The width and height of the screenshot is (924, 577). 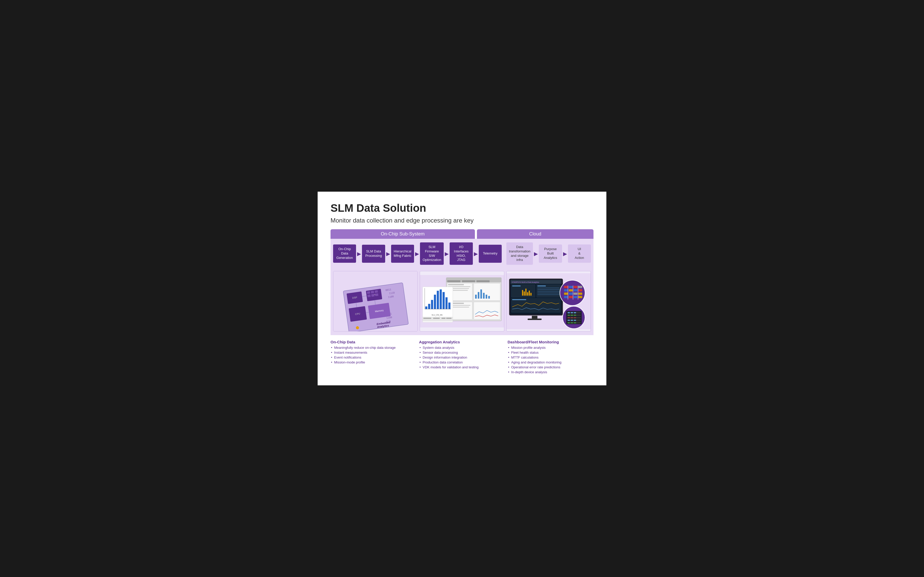 What do you see at coordinates (372, 353) in the screenshot?
I see `bullet-item: Instant measurements` at bounding box center [372, 353].